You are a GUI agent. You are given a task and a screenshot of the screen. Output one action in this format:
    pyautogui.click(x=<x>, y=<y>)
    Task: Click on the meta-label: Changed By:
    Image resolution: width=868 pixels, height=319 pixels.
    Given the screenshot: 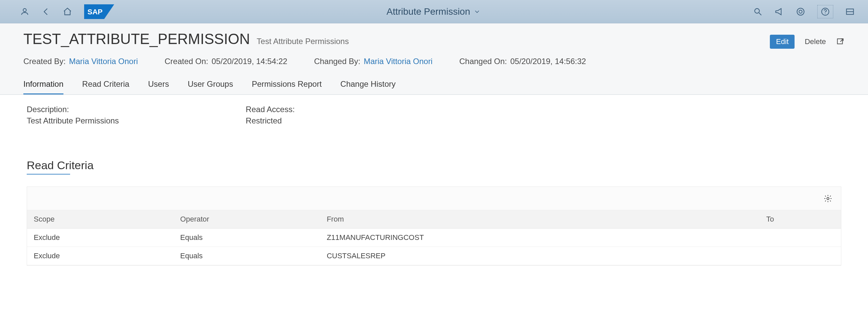 What is the action you would take?
    pyautogui.click(x=337, y=61)
    